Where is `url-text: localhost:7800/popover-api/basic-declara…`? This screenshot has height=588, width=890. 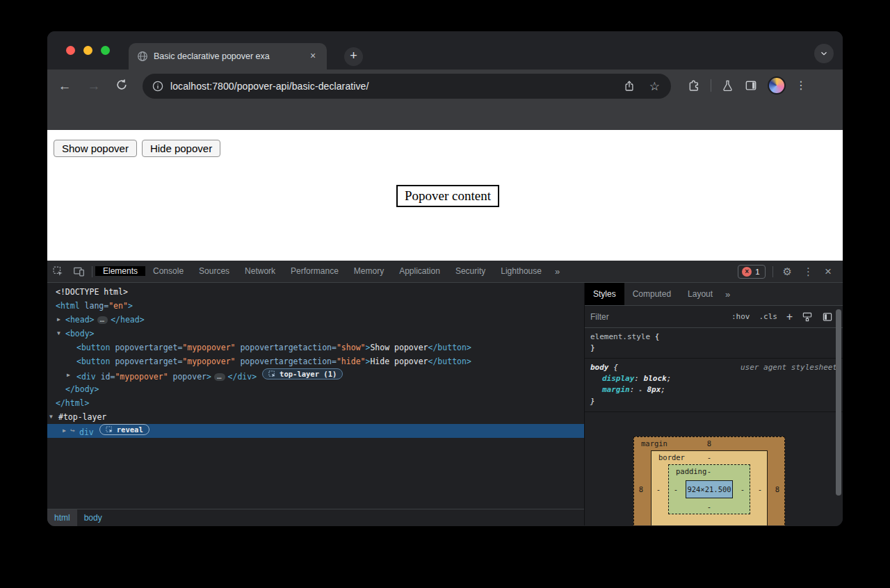 url-text: localhost:7800/popover-api/basic-declara… is located at coordinates (396, 86).